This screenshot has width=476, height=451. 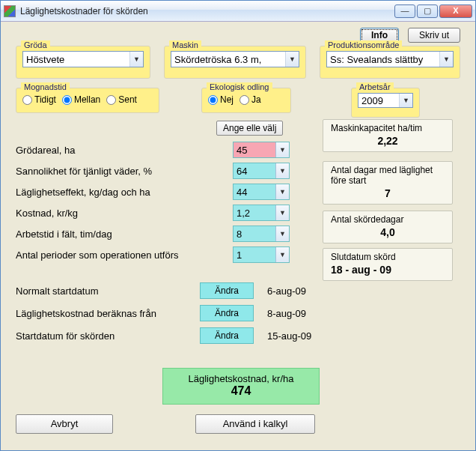 What do you see at coordinates (388, 257) in the screenshot?
I see `slutdatum-title: Slutdatum skörd` at bounding box center [388, 257].